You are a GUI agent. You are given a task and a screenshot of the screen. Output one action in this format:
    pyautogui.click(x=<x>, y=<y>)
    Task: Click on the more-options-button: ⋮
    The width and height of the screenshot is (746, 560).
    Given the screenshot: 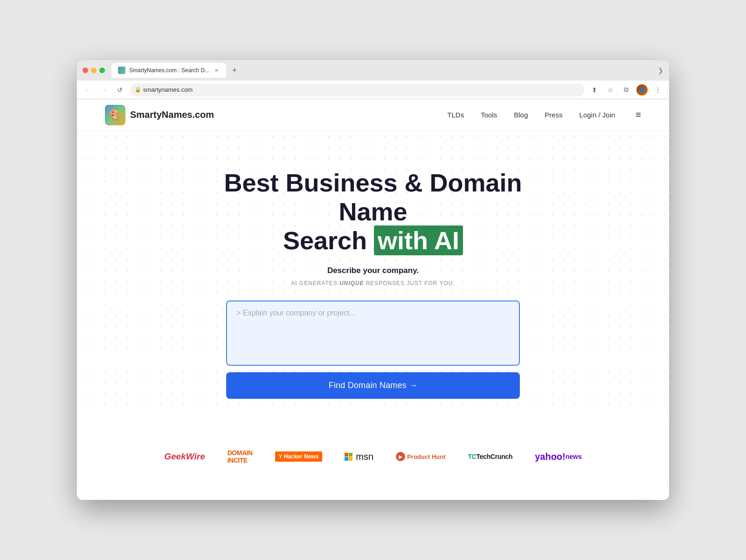 What is the action you would take?
    pyautogui.click(x=658, y=90)
    